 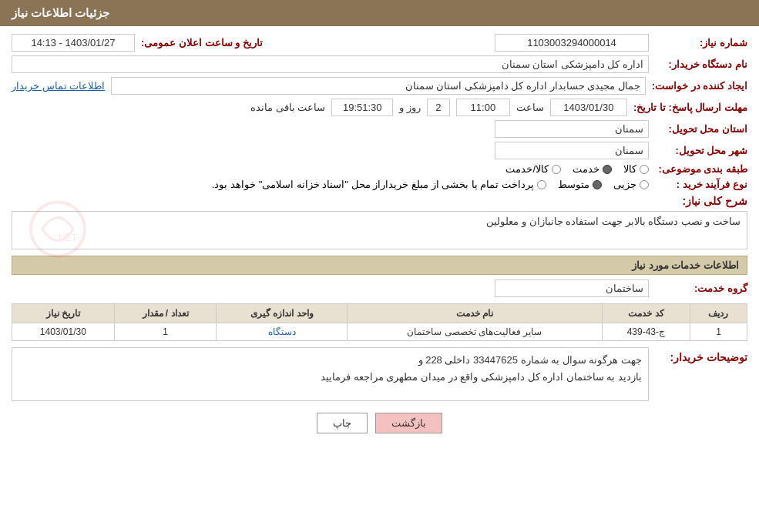 What do you see at coordinates (644, 169) in the screenshot?
I see `radio-kala-icon` at bounding box center [644, 169].